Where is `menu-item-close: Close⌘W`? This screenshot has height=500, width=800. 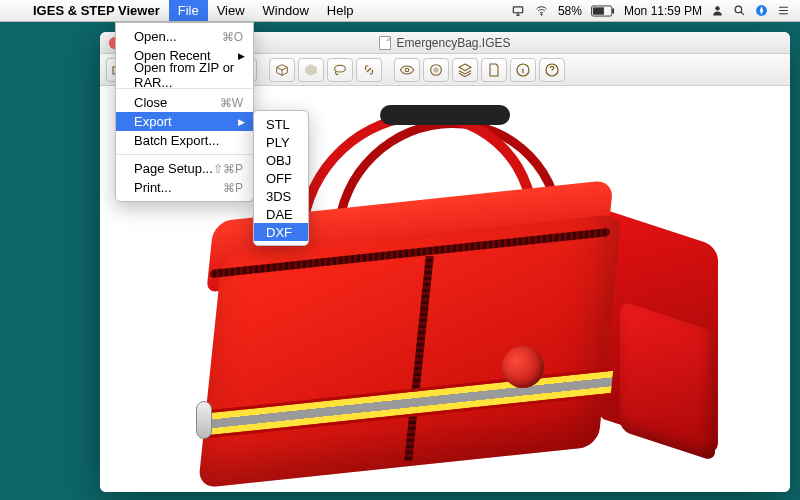 menu-item-close: Close⌘W is located at coordinates (184, 102).